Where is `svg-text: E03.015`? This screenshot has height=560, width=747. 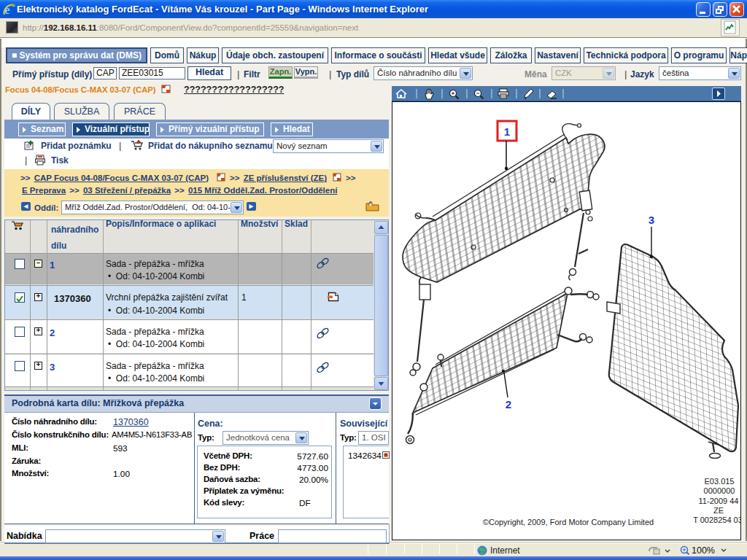 svg-text: E03.015 is located at coordinates (719, 481).